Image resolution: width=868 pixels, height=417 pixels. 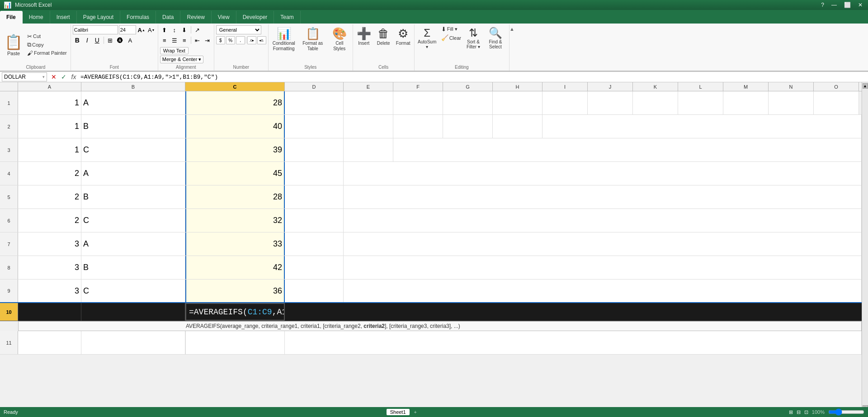 I want to click on align-middle-button: ↕, so click(x=175, y=30).